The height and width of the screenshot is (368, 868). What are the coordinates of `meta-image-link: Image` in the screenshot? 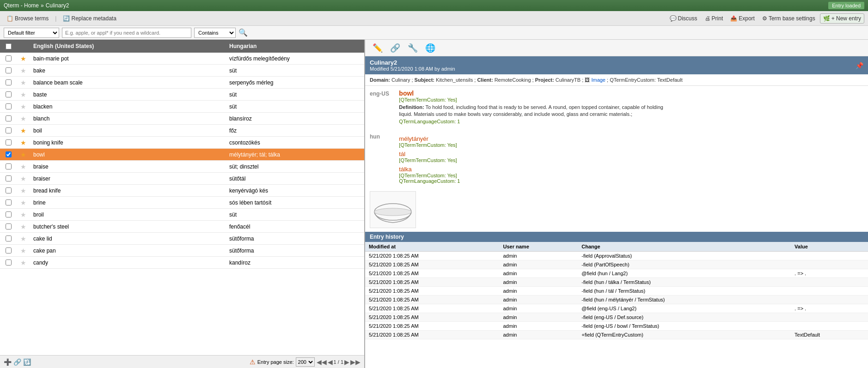 It's located at (598, 80).